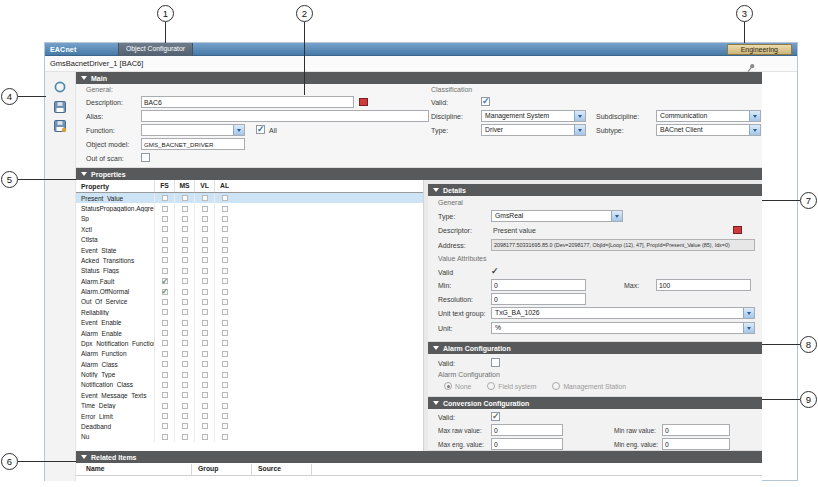 The height and width of the screenshot is (487, 818). I want to click on save-icon, so click(60, 108).